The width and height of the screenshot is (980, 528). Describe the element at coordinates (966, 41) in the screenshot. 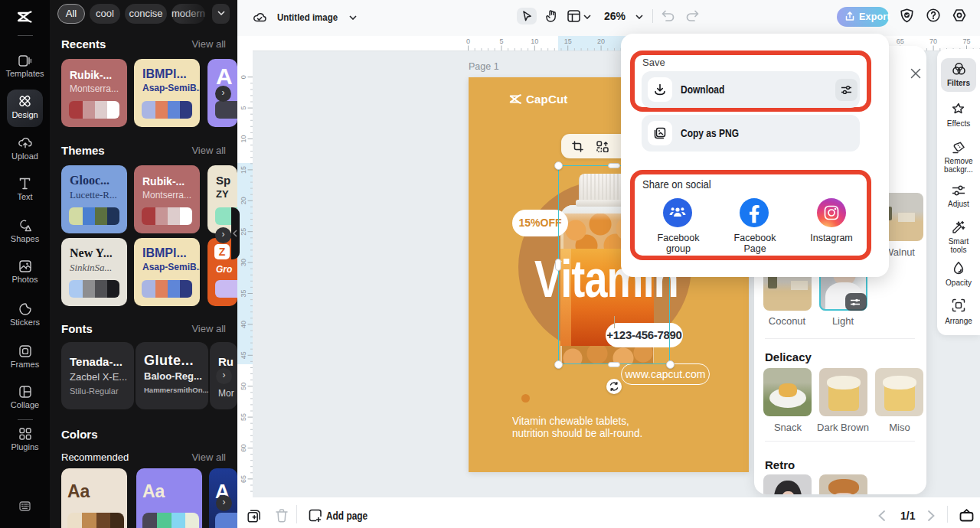

I see `svg-text: 75` at that location.